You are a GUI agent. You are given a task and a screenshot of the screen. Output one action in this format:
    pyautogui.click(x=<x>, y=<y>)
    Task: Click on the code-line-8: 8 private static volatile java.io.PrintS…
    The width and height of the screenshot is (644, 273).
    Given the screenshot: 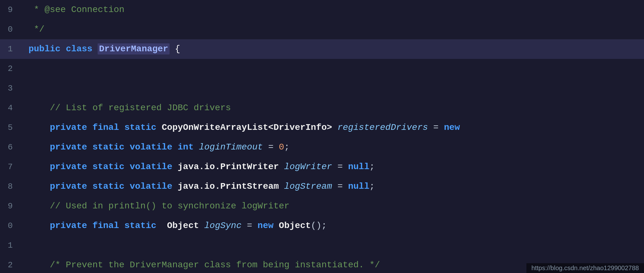 What is the action you would take?
    pyautogui.click(x=322, y=187)
    